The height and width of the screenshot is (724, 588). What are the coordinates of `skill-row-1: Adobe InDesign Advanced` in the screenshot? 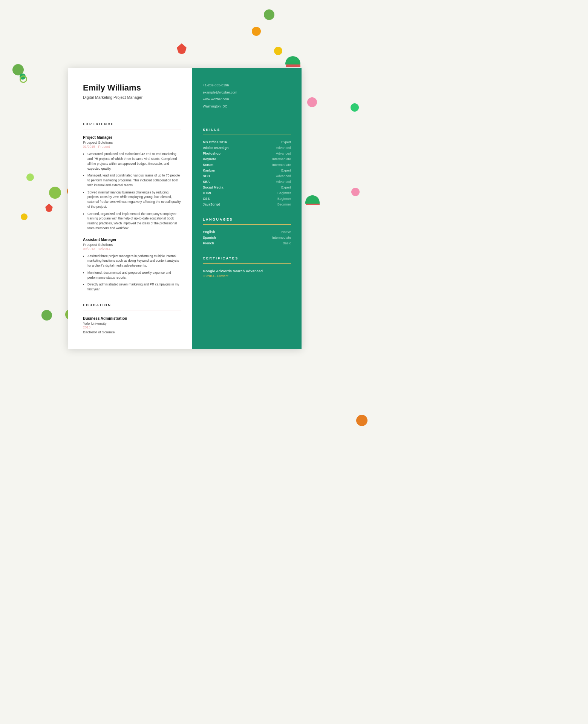 It's located at (247, 148).